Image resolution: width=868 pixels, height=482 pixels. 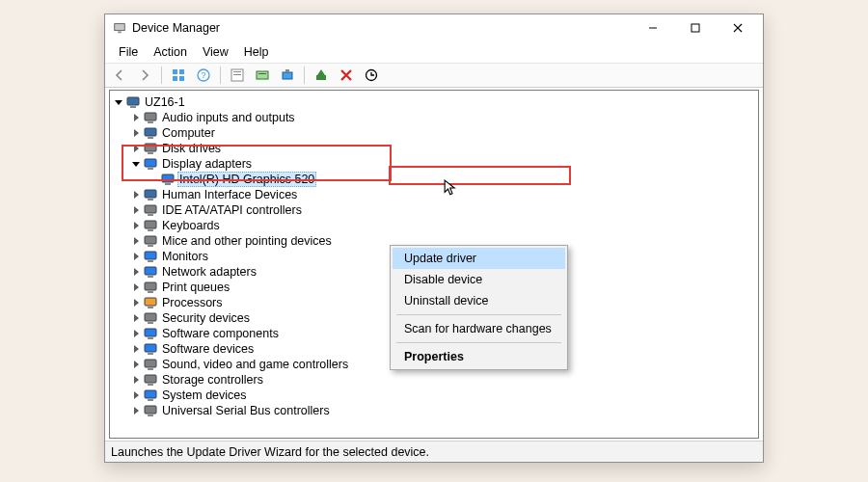 I want to click on tree-node-label: Keyboards, so click(x=191, y=226).